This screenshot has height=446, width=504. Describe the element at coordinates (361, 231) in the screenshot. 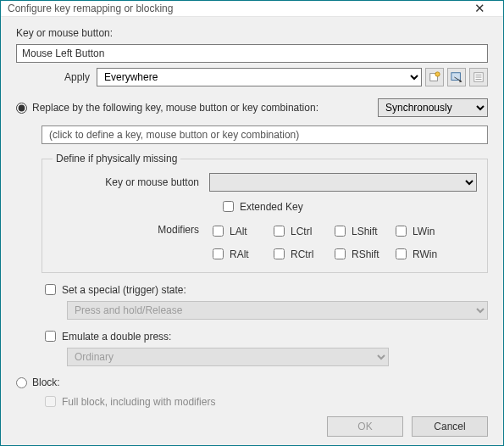

I see `mod-lshift: LShift` at that location.